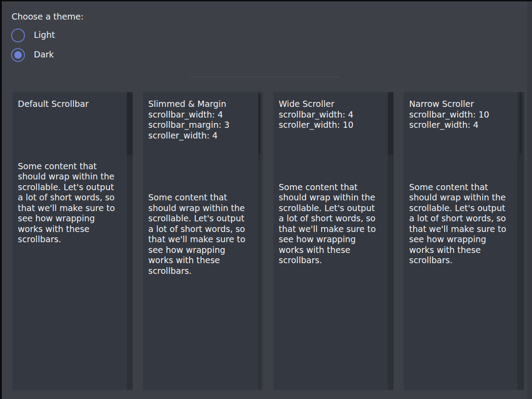 The image size is (532, 399). I want to click on radio-dot-dark, so click(18, 55).